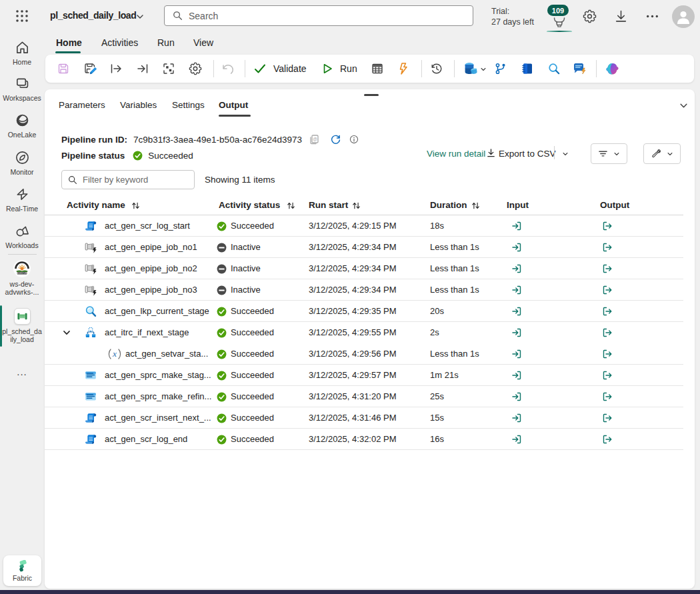 The image size is (700, 594). I want to click on copy-run-id-icon, so click(314, 139).